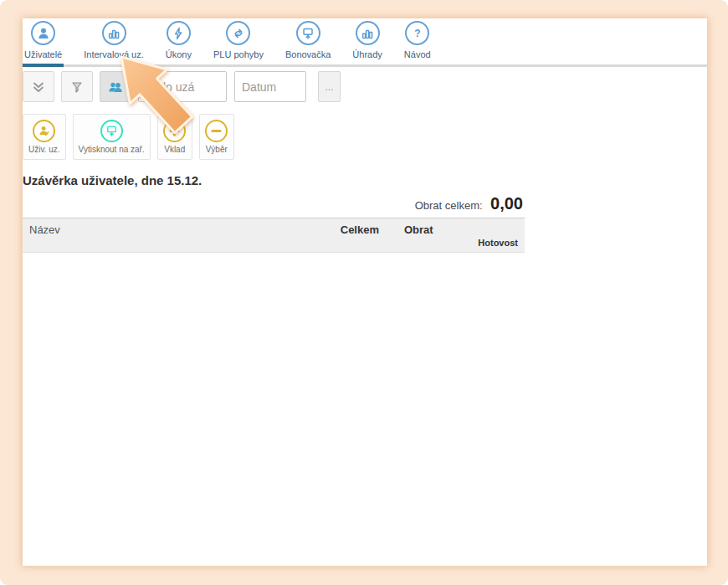  I want to click on more-options-button: ..., so click(330, 87).